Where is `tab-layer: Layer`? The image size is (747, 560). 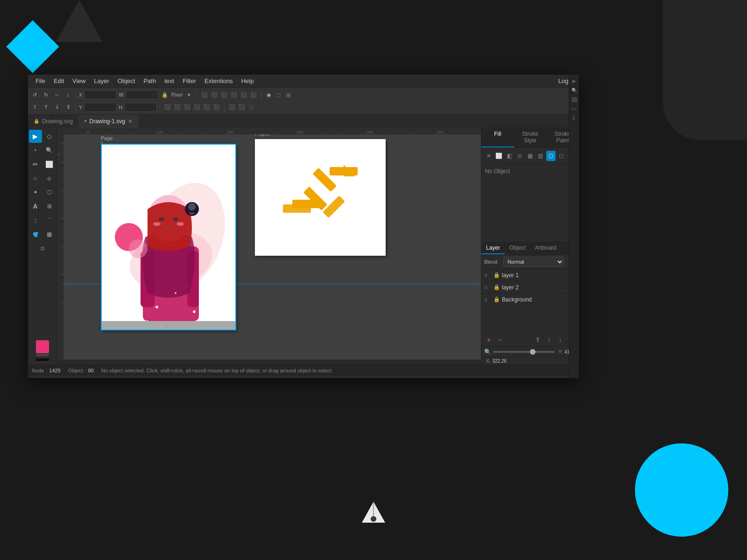 tab-layer: Layer is located at coordinates (493, 248).